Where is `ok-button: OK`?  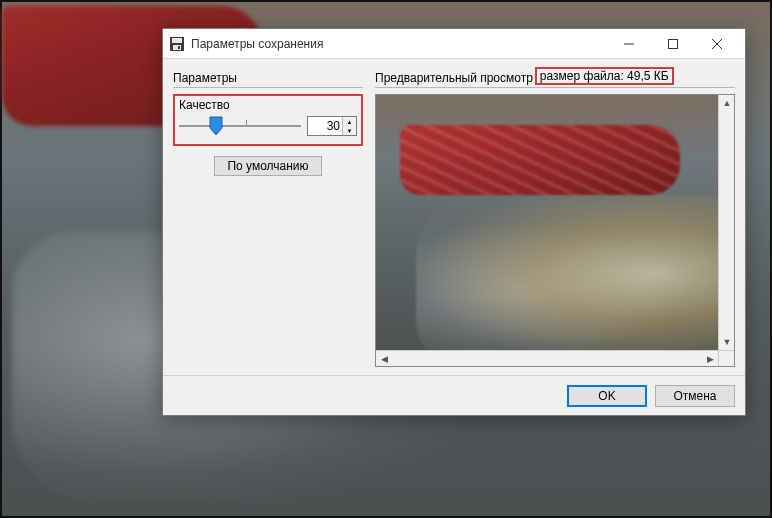 ok-button: OK is located at coordinates (607, 396).